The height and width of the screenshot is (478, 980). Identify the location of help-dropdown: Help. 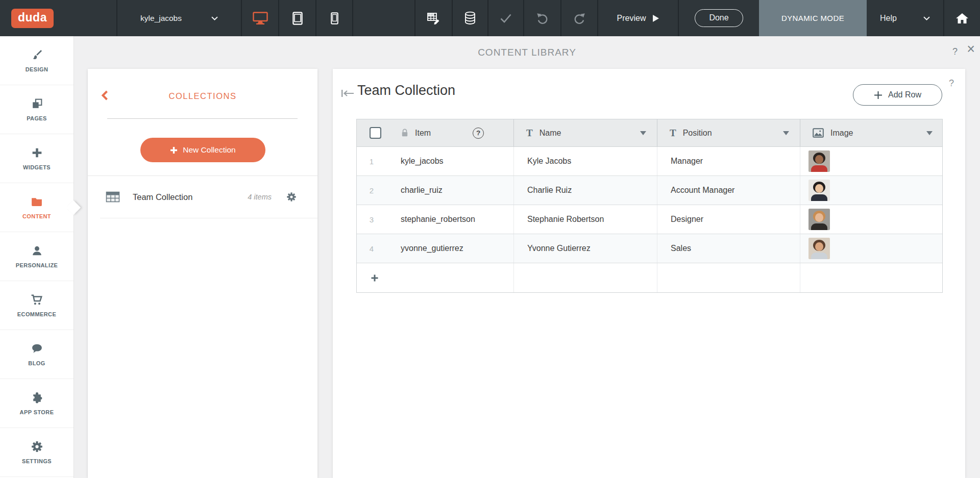
(905, 18).